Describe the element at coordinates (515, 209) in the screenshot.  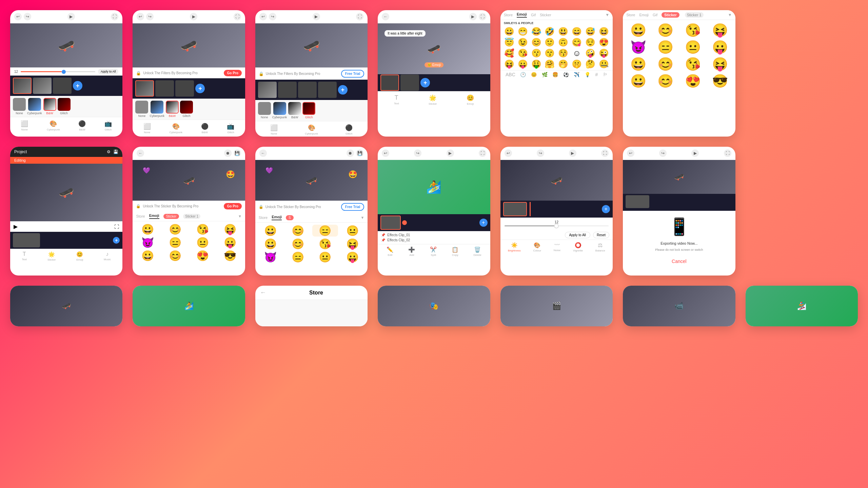
I see `br-thumb` at that location.